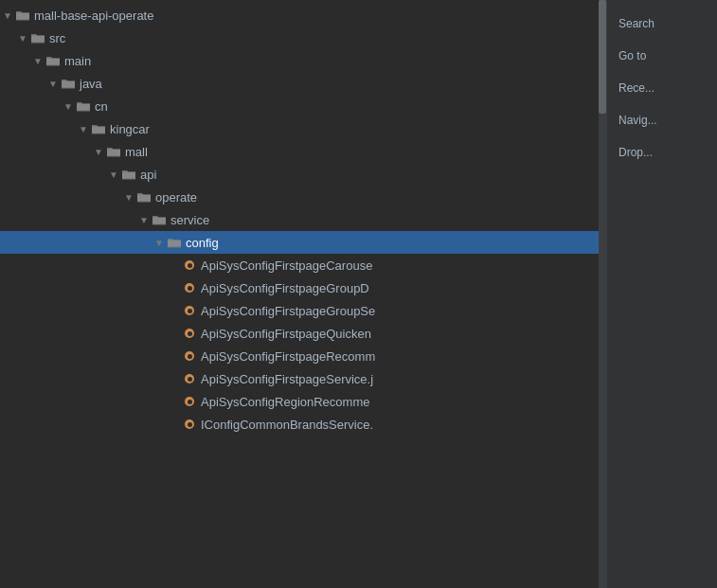 The width and height of the screenshot is (717, 588). I want to click on tree-label-file3: ApiSysConfigFirstpageGroupSe, so click(288, 311).